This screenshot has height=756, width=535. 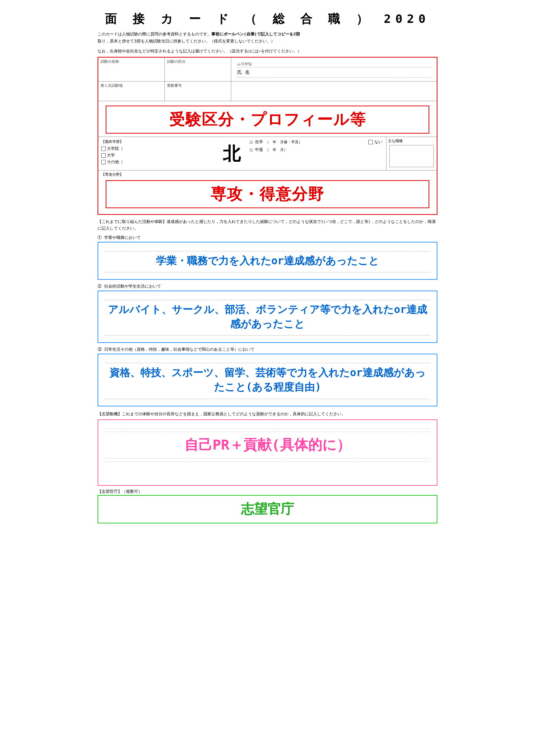 What do you see at coordinates (198, 94) in the screenshot?
I see `exam-number-content` at bounding box center [198, 94].